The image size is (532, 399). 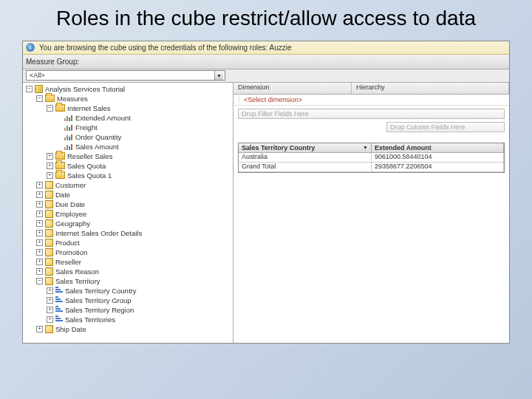 I want to click on pivot-row-label: Australia, so click(x=305, y=158).